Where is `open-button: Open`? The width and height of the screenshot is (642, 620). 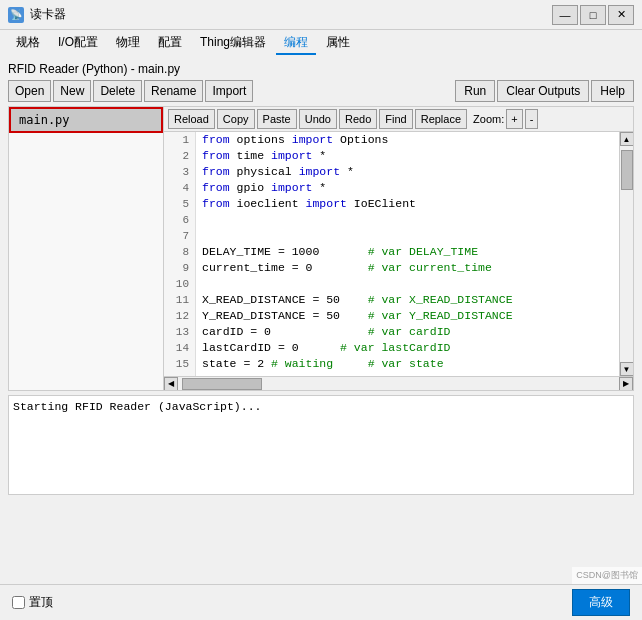 open-button: Open is located at coordinates (30, 91).